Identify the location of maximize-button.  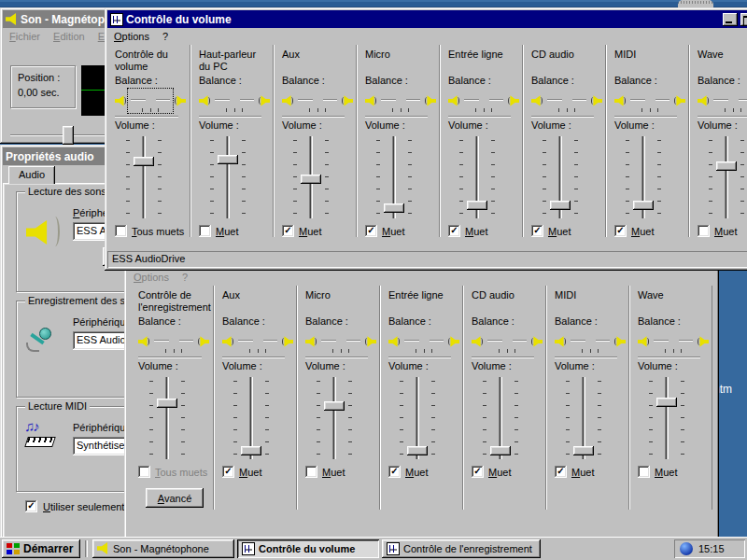
(743, 20).